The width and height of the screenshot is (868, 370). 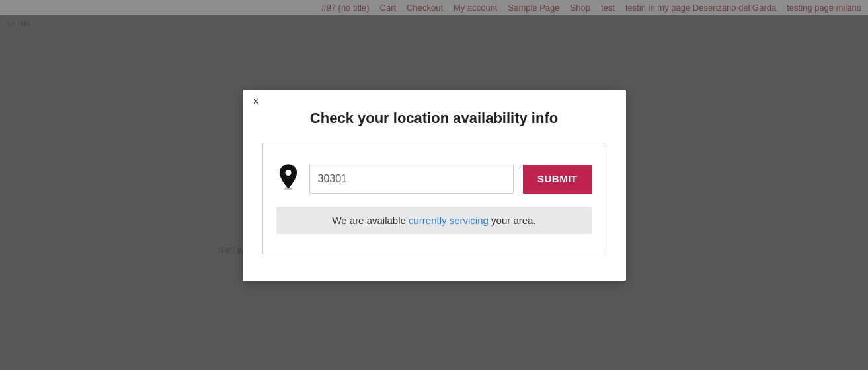 I want to click on availability-suffix: your area., so click(x=512, y=221).